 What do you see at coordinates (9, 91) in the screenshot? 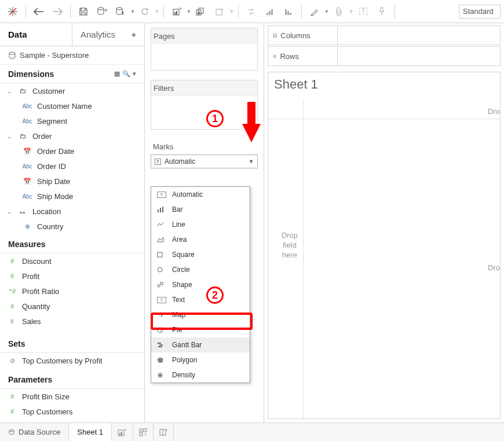
I see `collapse-icon: ⌄` at bounding box center [9, 91].